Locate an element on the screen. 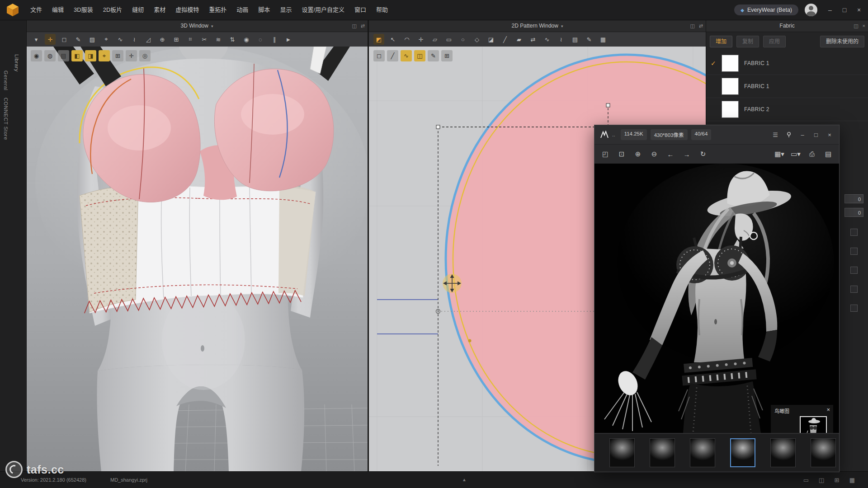 The image size is (868, 488). crop-icon: ▭▾ is located at coordinates (796, 154).